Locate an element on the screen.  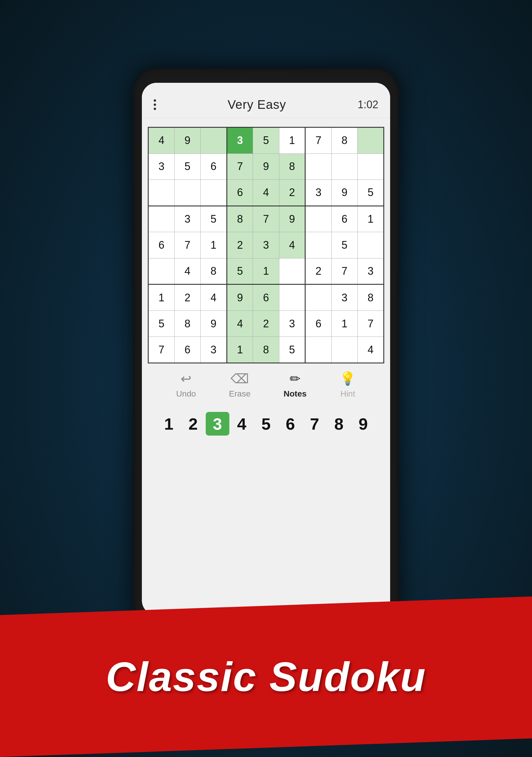
cell-5-6: 2 is located at coordinates (318, 271).